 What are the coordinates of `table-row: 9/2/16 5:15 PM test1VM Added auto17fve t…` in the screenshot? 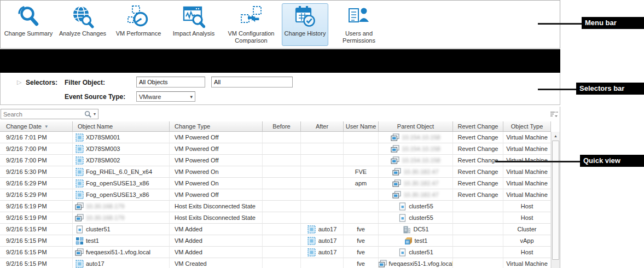 It's located at (276, 241).